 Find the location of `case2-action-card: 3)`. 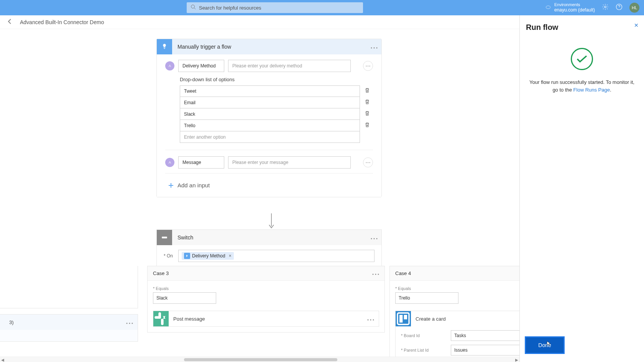

case2-action-card: 3) is located at coordinates (69, 328).